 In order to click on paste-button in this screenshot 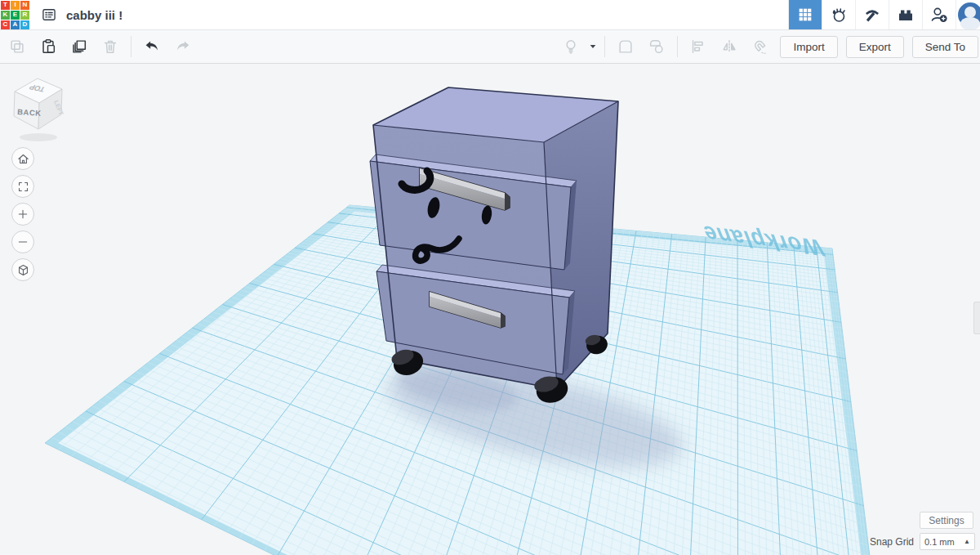, I will do `click(48, 47)`.